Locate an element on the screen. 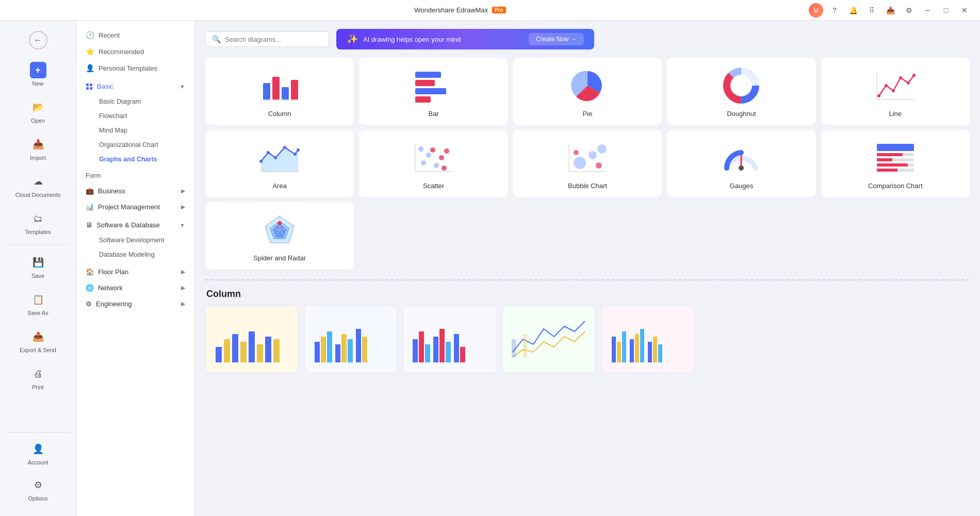  nav-sub-form: Form is located at coordinates (135, 176).